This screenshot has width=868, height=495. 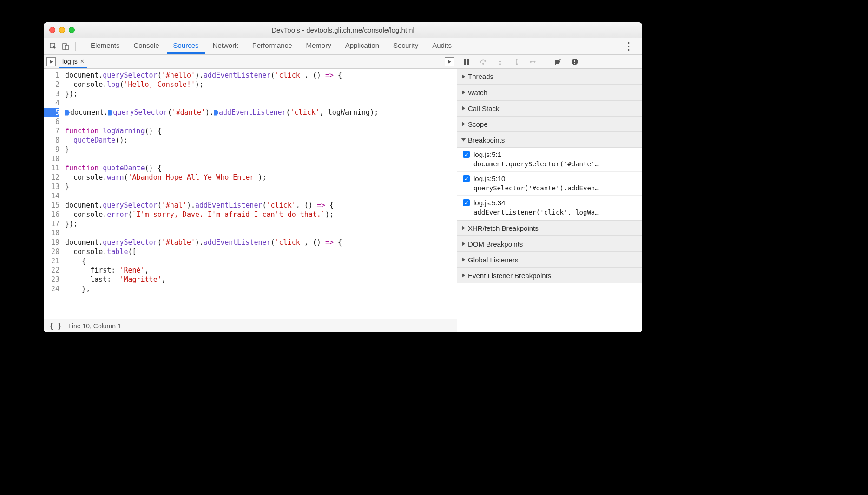 I want to click on code-line: console.log('Hello, Console!');, so click(x=261, y=85).